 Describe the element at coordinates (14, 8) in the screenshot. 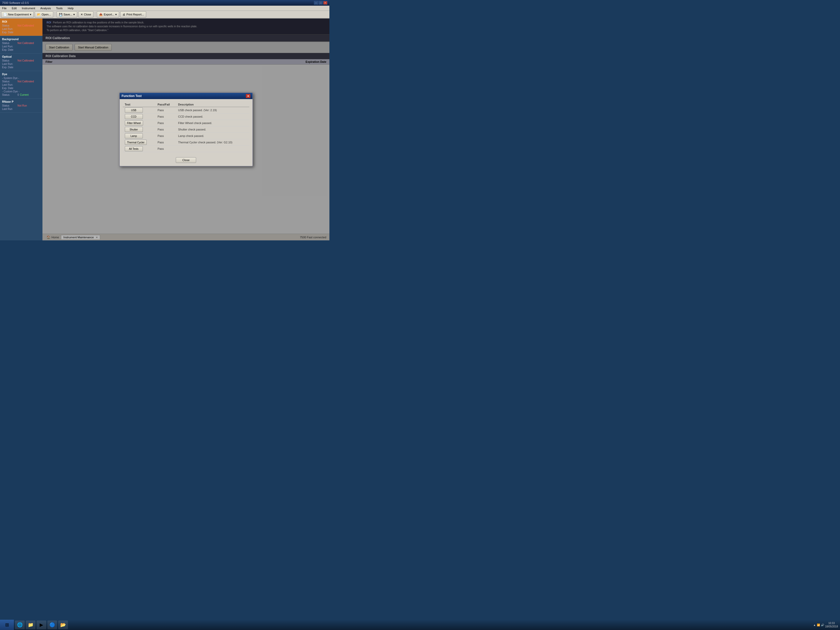

I see `menu-edit: Edit` at that location.